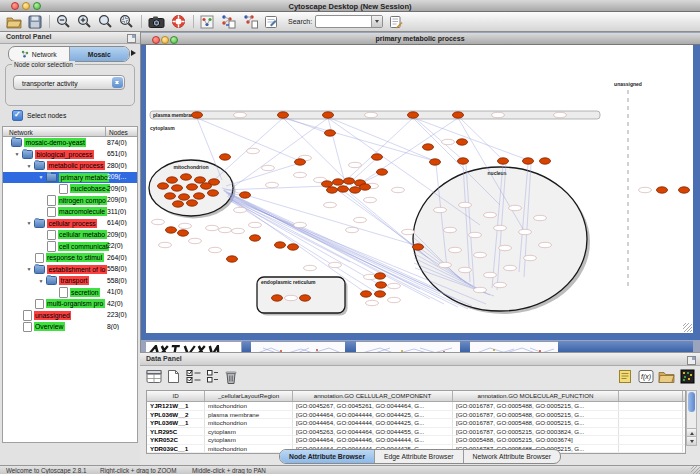  Describe the element at coordinates (70, 304) in the screenshot. I see `tree-row: multi-organism pro42(0)` at that location.